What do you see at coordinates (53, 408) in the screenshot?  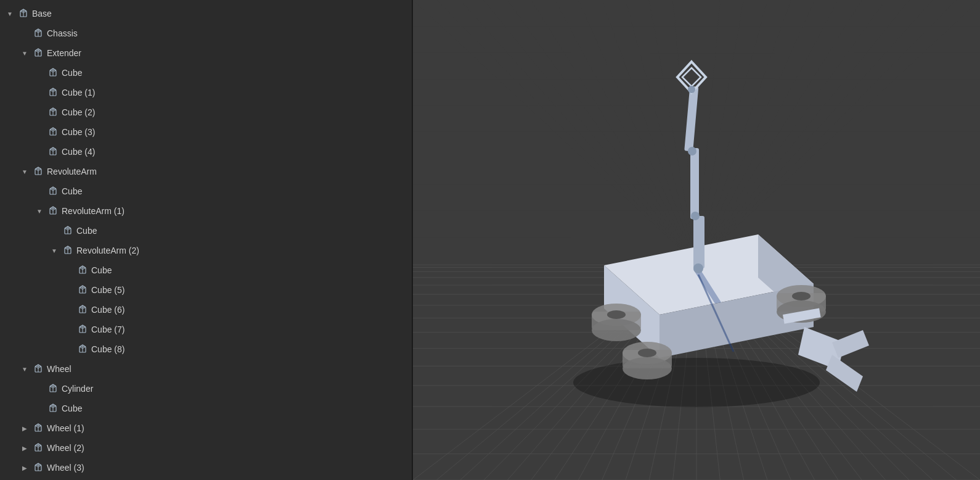 I see `cube-icon-cube-w1` at bounding box center [53, 408].